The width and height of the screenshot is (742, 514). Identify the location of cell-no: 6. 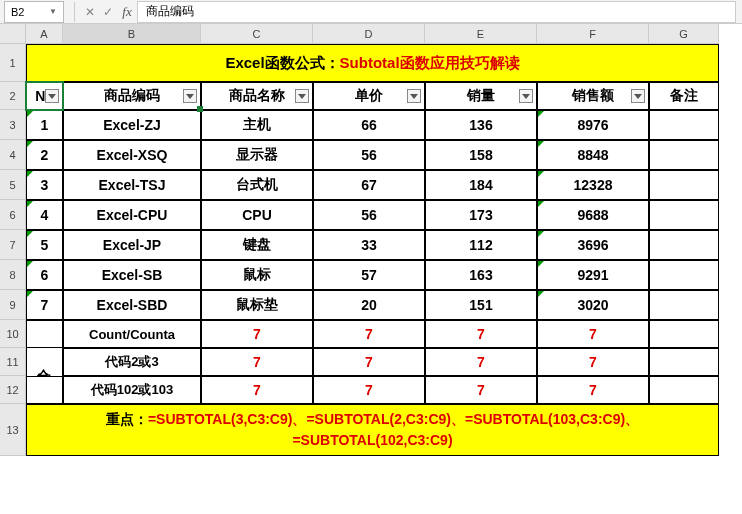
(44, 275).